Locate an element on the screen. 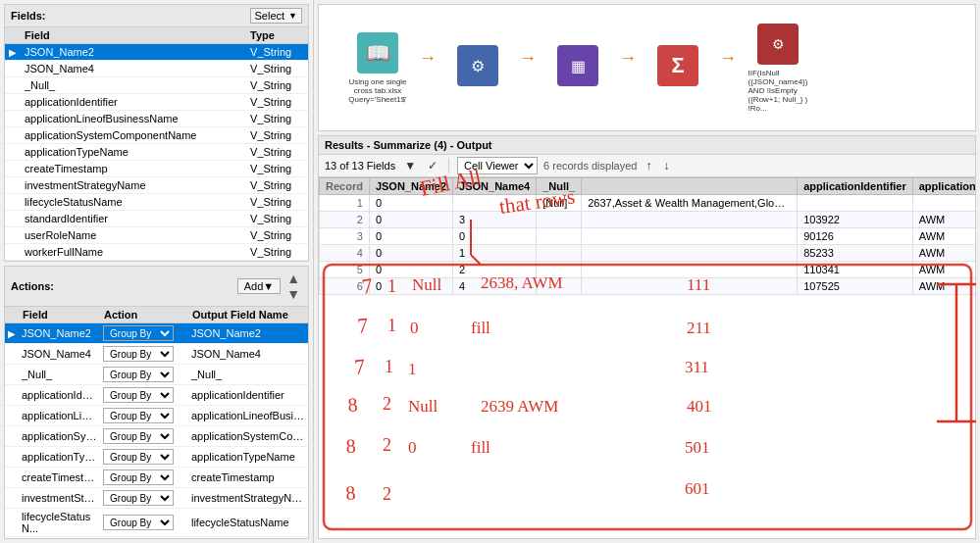  actions-row: investmentStrat... Group By Sum Count in… is located at coordinates (157, 498).